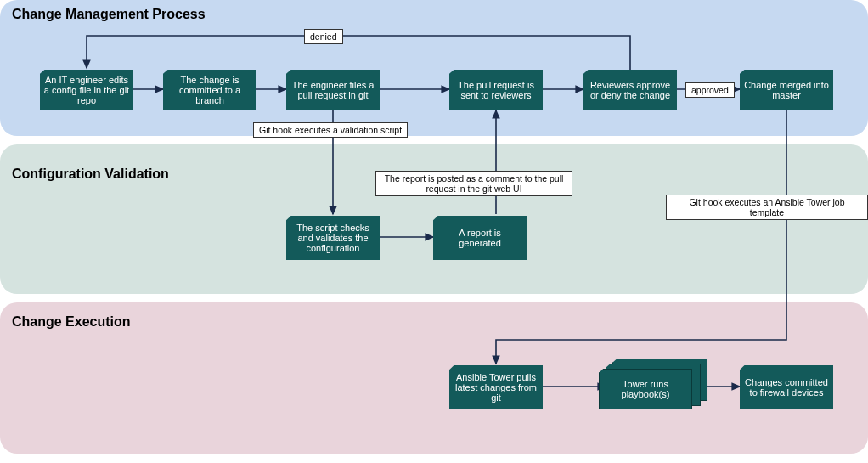 This screenshot has width=868, height=463. I want to click on node-script-validates: The script checks and validates the conf…, so click(333, 238).